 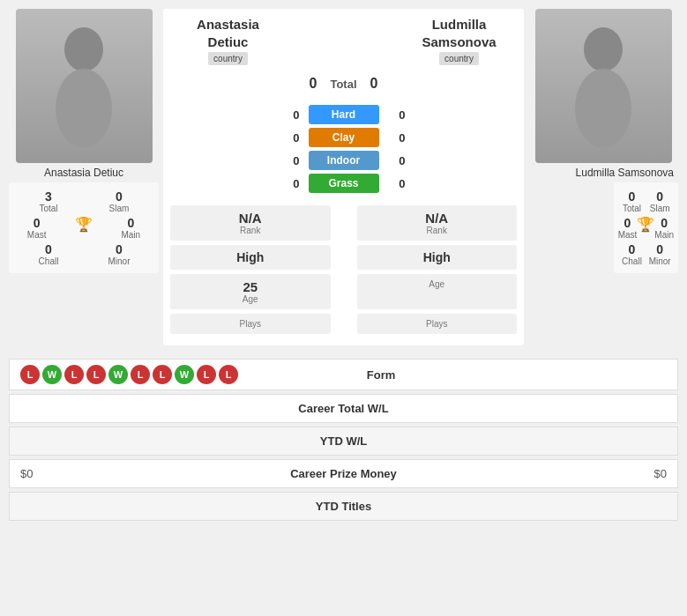 I want to click on left-main-label: Main, so click(x=131, y=234).